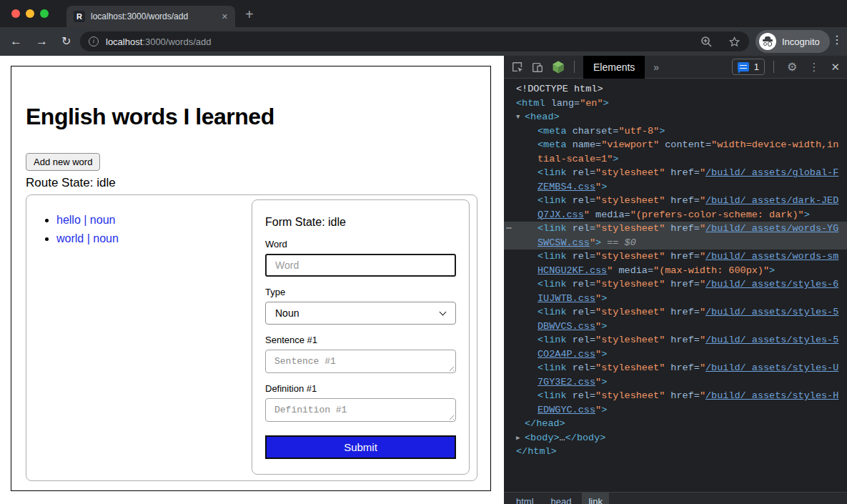  I want to click on breadcrumb-item: html, so click(525, 498).